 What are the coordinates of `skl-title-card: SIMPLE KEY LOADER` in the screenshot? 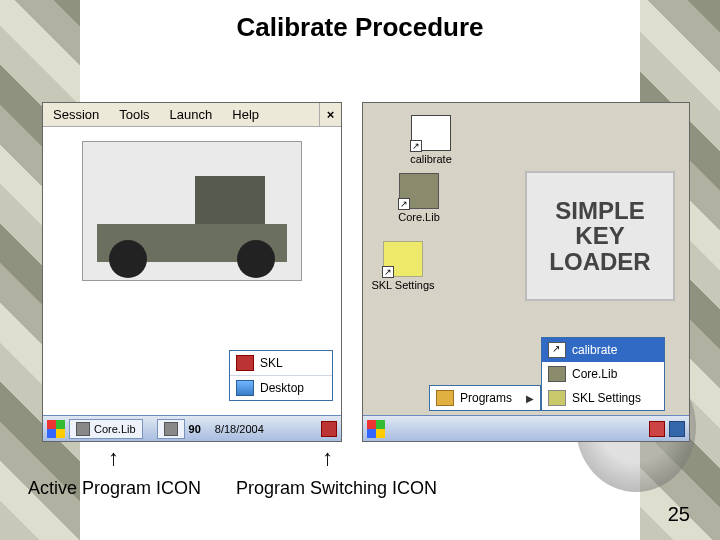 It's located at (600, 236).